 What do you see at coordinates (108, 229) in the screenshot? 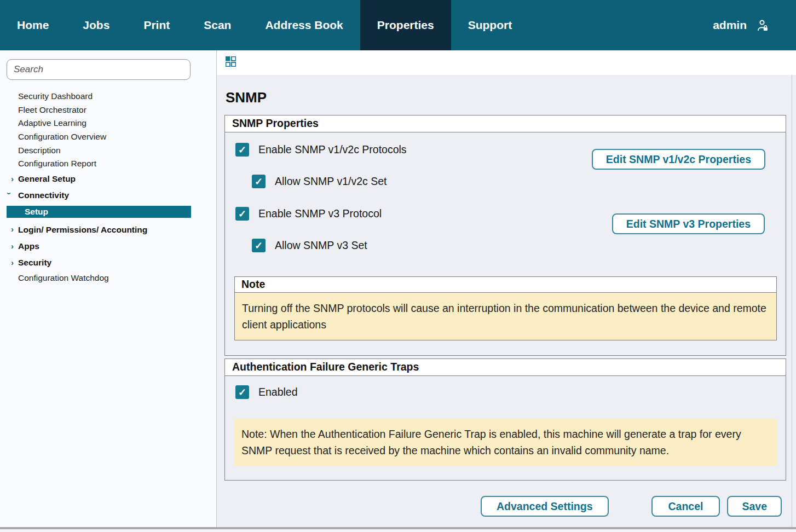
I see `sidebar-item-login-permissions-accounting: › Login/ Permissions/ Accounting` at bounding box center [108, 229].